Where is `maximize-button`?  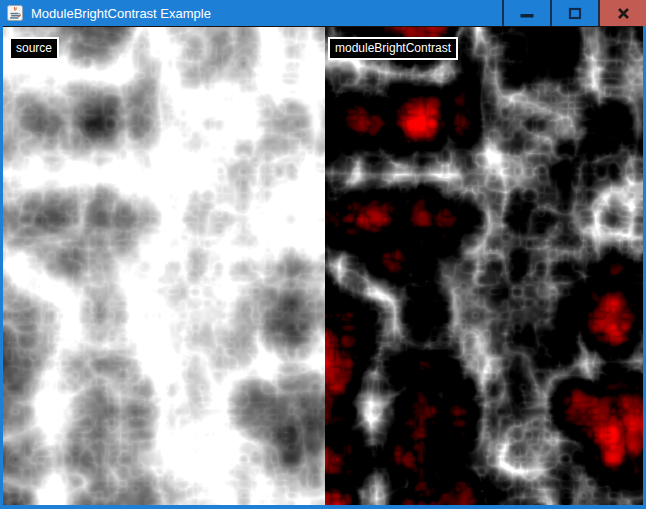 maximize-button is located at coordinates (574, 13).